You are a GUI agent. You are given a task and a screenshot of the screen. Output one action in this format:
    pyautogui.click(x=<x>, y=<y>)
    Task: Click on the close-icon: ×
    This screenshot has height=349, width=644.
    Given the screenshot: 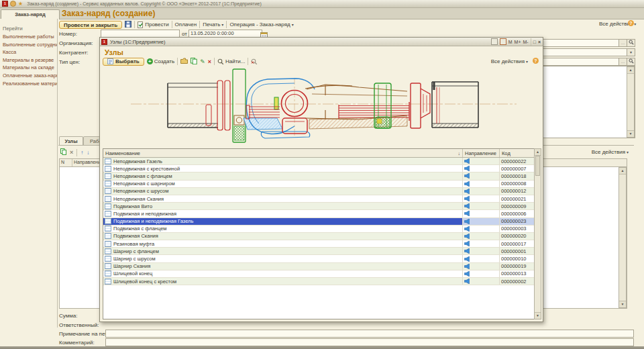 What is the action you would take?
    pyautogui.click(x=539, y=42)
    